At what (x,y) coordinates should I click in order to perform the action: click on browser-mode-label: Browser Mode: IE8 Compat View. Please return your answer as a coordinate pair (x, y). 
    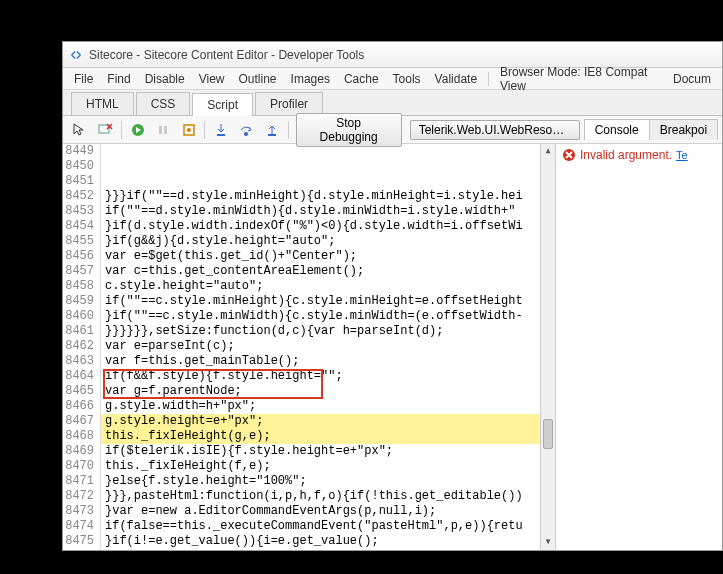
    Looking at the image, I should click on (580, 79).